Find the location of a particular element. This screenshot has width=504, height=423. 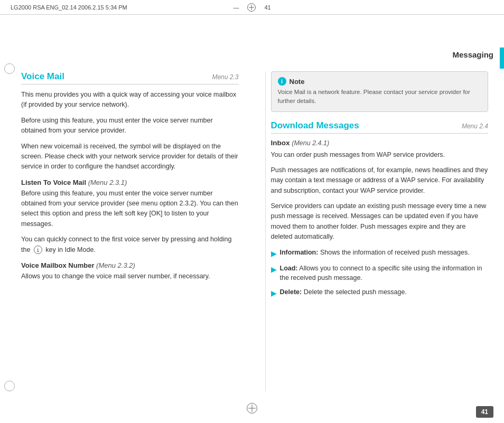

bullet-text-information: Information: Shows the information of re… is located at coordinates (375, 252).